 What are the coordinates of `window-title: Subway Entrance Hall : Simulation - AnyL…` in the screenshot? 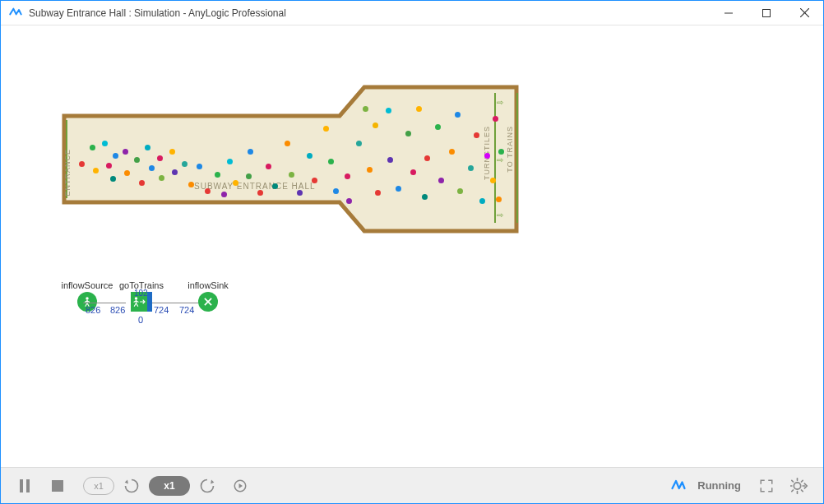 It's located at (158, 13).